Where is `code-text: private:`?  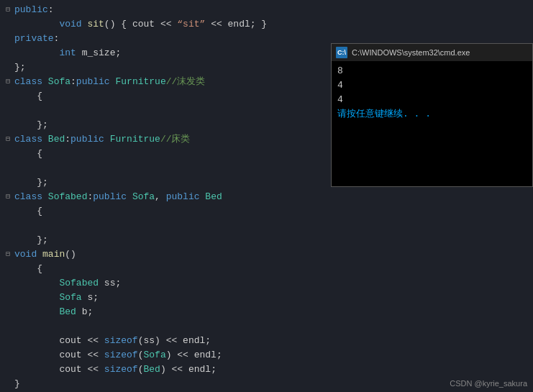
code-text: private: is located at coordinates (173, 39).